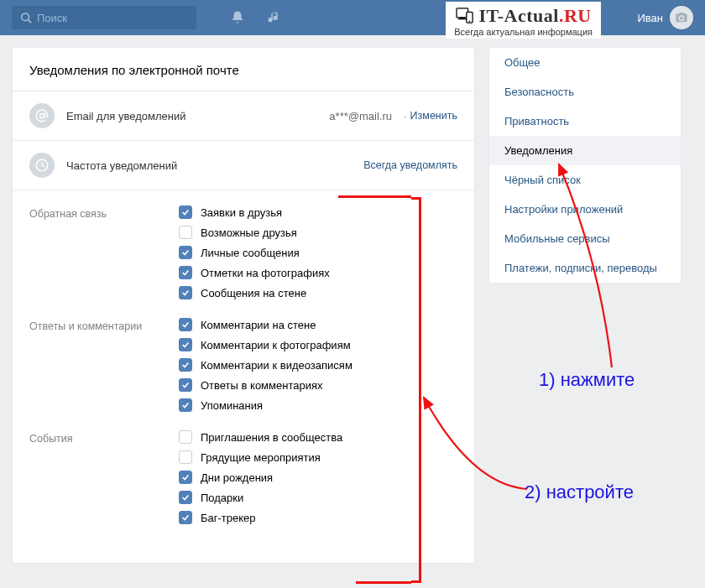  I want to click on annotation-bracket-bottom, so click(384, 582).